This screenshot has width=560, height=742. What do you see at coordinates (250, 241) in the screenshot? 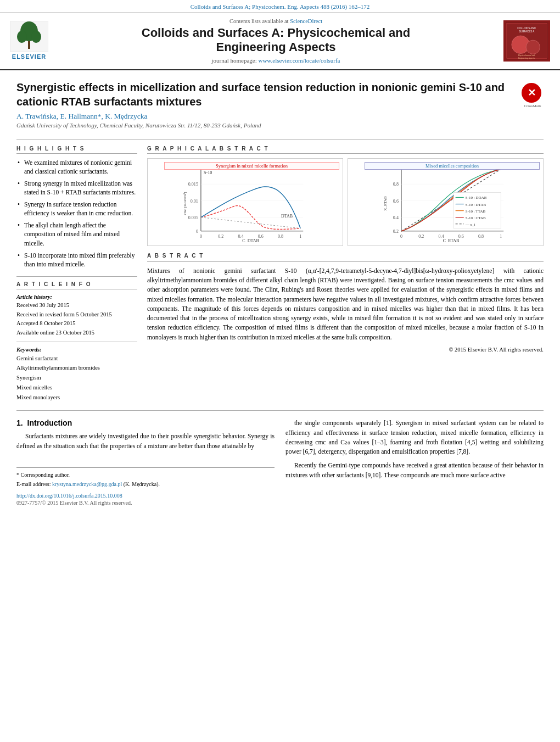
I see `svg-text: C_DTAB` at bounding box center [250, 241].